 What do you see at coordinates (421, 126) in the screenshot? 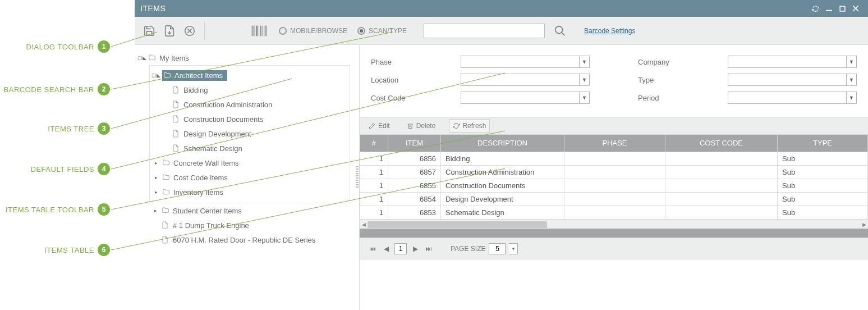
I see `delete-button: Delete` at bounding box center [421, 126].